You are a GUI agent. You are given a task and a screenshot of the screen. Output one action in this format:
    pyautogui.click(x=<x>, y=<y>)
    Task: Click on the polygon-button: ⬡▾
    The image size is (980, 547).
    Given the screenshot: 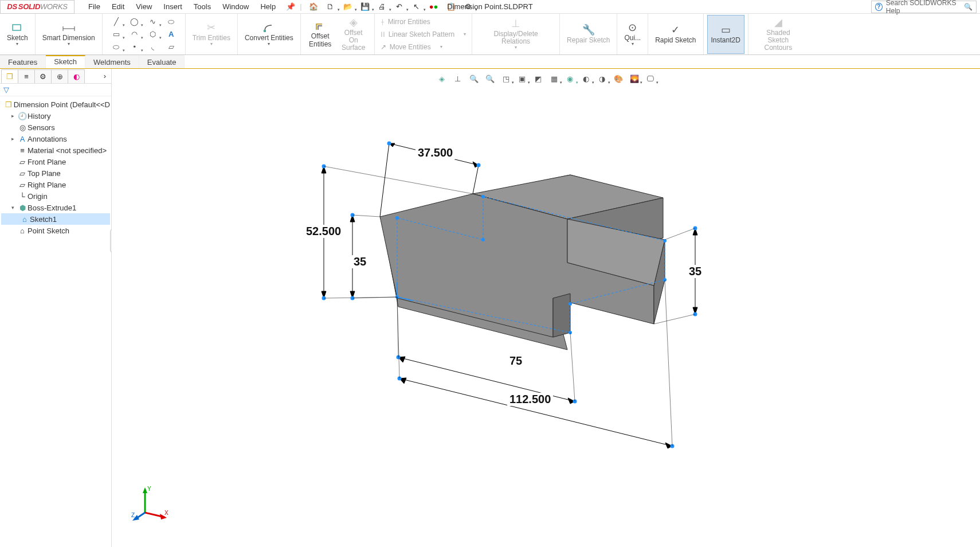 What is the action you would take?
    pyautogui.click(x=153, y=34)
    